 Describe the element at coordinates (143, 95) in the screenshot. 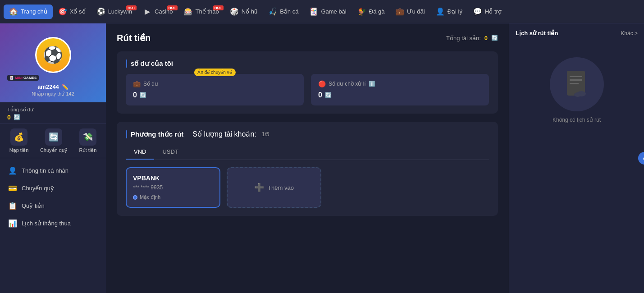

I see `so-du-refresh-icon: 🔄` at that location.